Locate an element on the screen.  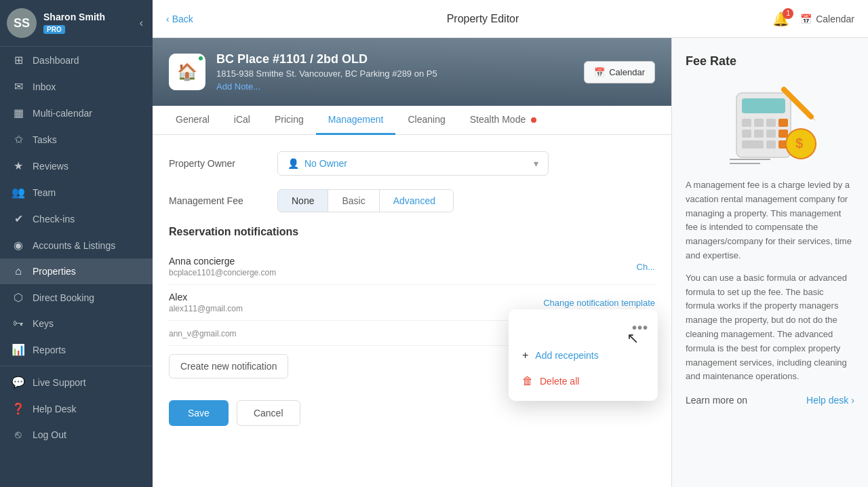
back-label: Back is located at coordinates (183, 19).